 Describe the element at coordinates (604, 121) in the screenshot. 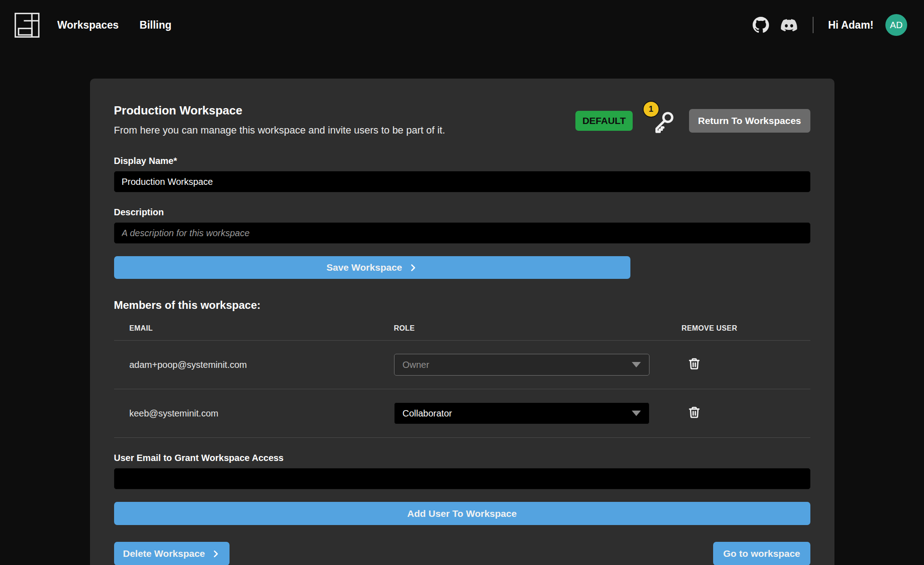

I see `default-badge: DEFAULT` at that location.